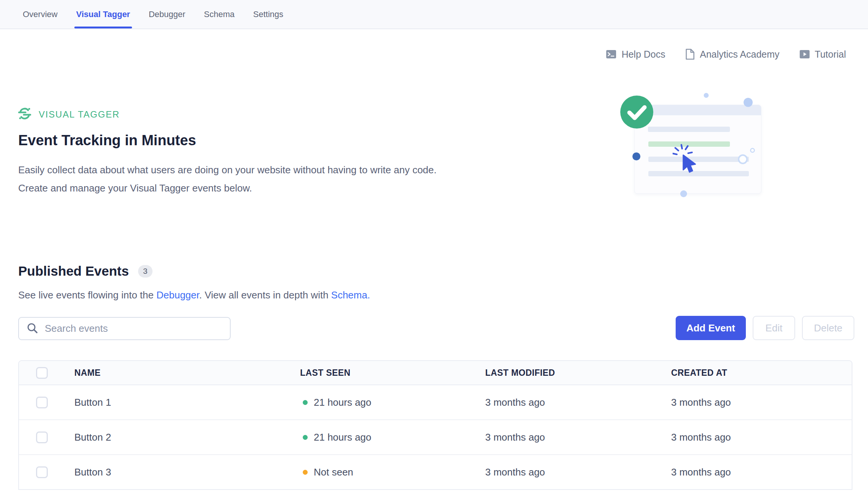 This screenshot has height=499, width=868. I want to click on schema-link: Schema, so click(349, 295).